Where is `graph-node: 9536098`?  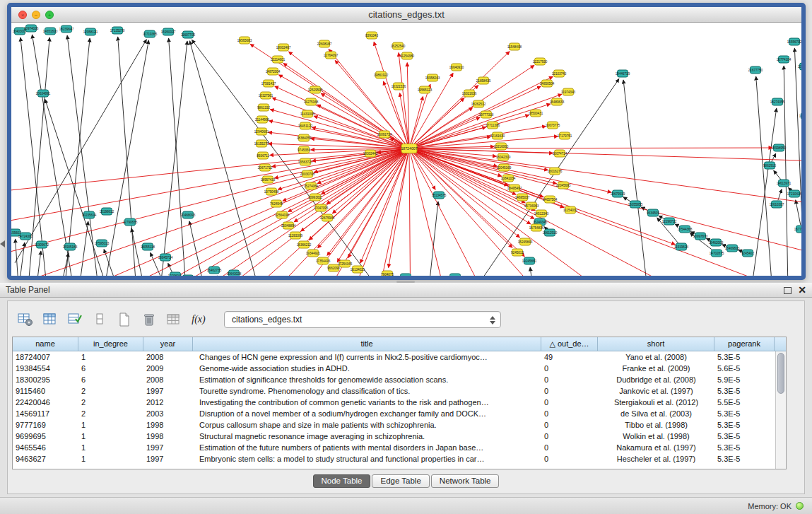
graph-node: 9536098 is located at coordinates (188, 276).